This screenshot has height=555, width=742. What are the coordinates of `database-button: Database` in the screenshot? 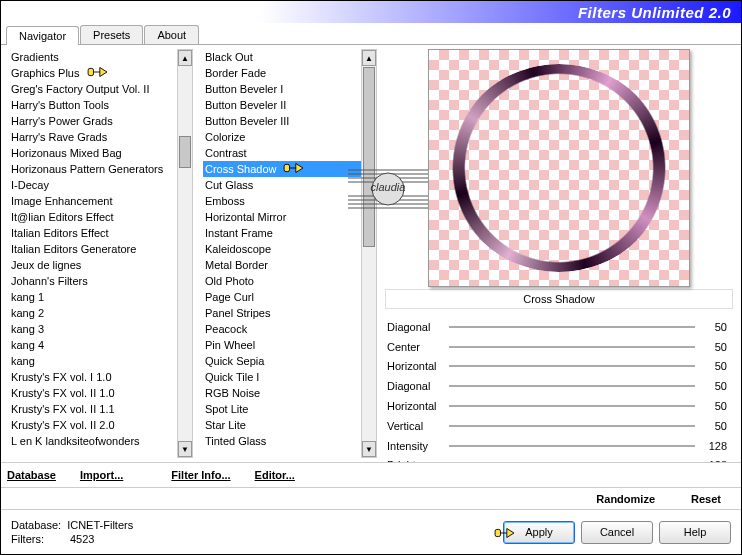 It's located at (32, 475).